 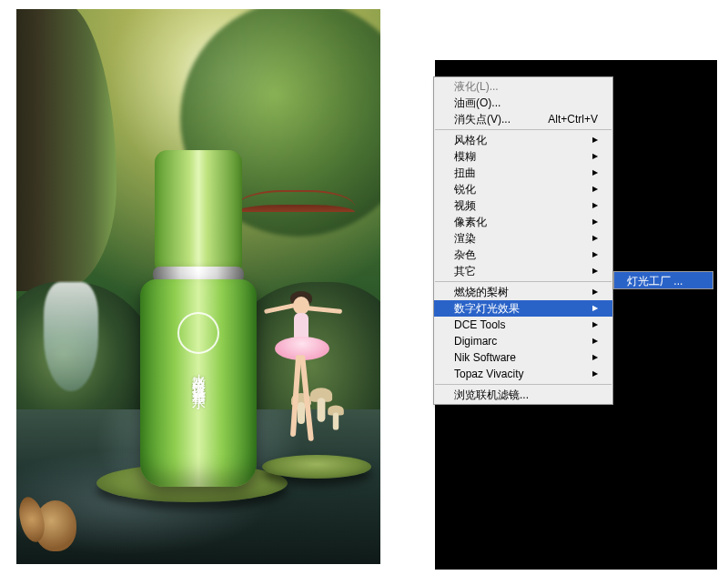 I want to click on filter-submenu: 灯光工厂 ..., so click(x=663, y=280).